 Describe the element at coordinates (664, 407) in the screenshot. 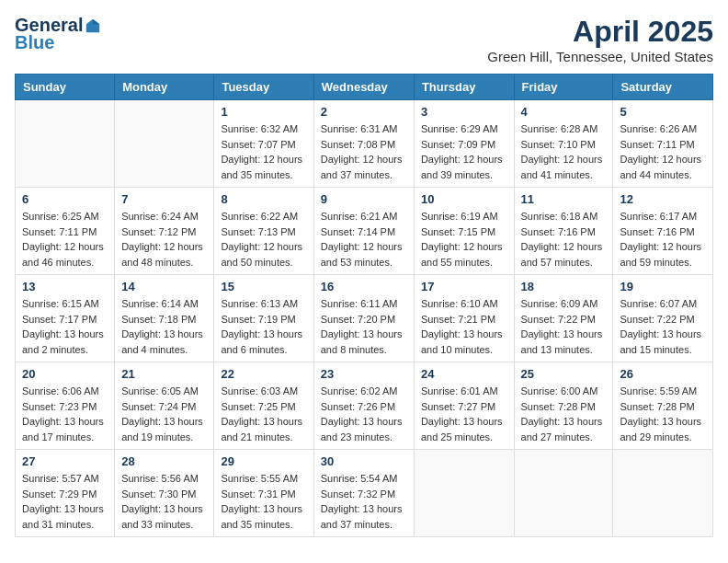

I see `calendar-day-cell: 26Sunrise: 5:59 AM Sunset: 7:28 PM Dayli…` at that location.